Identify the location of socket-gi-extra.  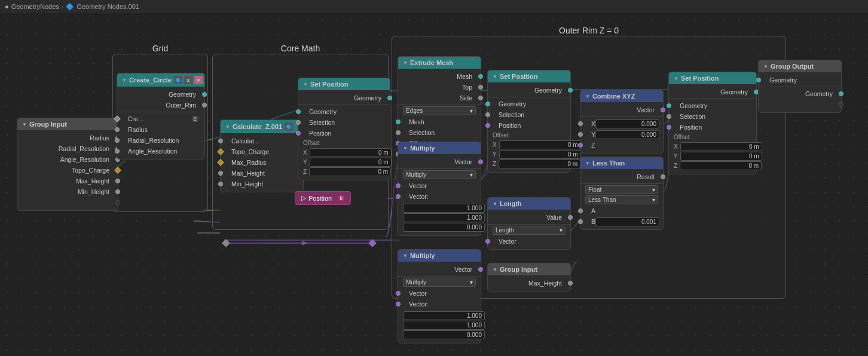
(68, 202).